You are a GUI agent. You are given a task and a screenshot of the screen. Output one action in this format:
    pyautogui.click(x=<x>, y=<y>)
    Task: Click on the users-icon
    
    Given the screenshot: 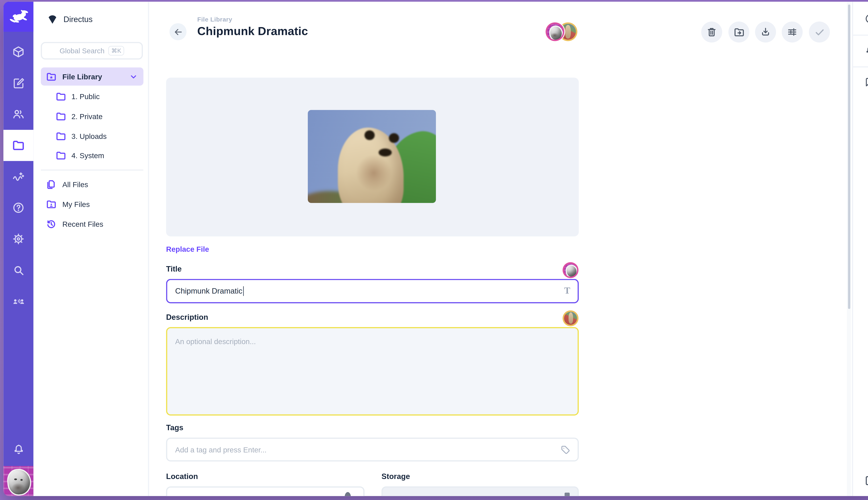 What is the action you would take?
    pyautogui.click(x=19, y=114)
    